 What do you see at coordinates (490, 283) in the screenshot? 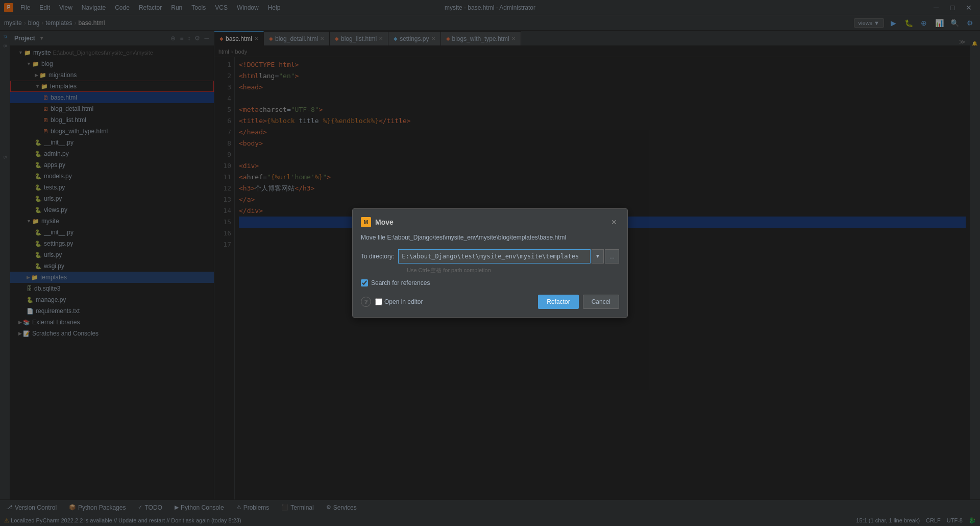
I see `search-refs-row: Search for references` at bounding box center [490, 283].